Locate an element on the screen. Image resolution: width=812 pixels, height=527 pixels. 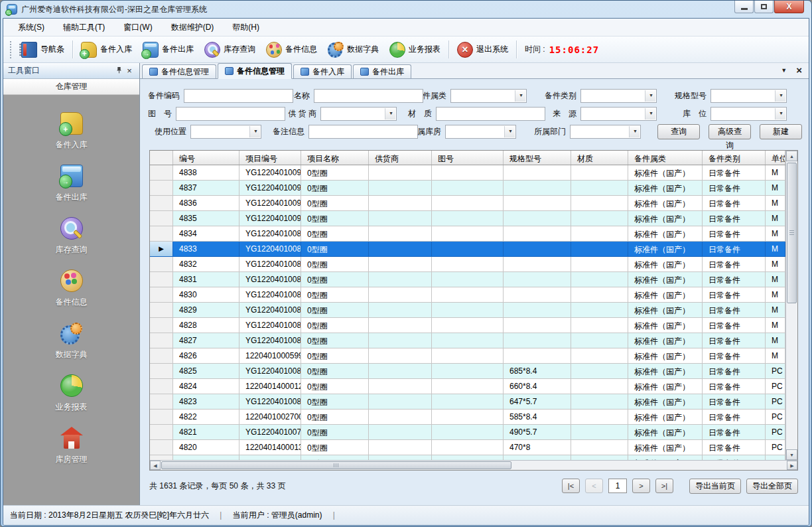
table-cell: 4835 is located at coordinates (206, 219).